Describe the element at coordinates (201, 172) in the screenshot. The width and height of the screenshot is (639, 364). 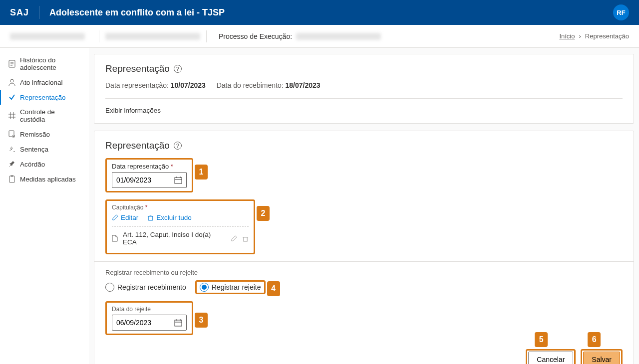
I see `annotation-1: 1` at that location.